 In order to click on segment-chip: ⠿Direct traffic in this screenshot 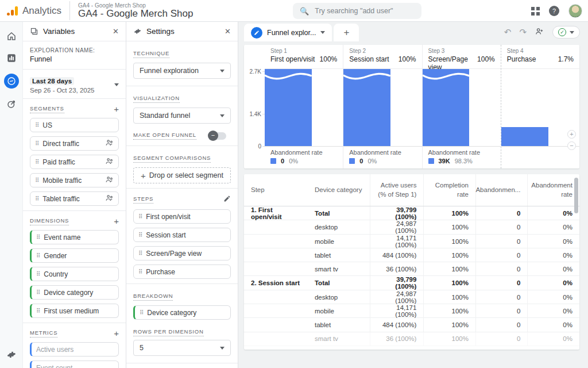, I will do `click(75, 144)`.